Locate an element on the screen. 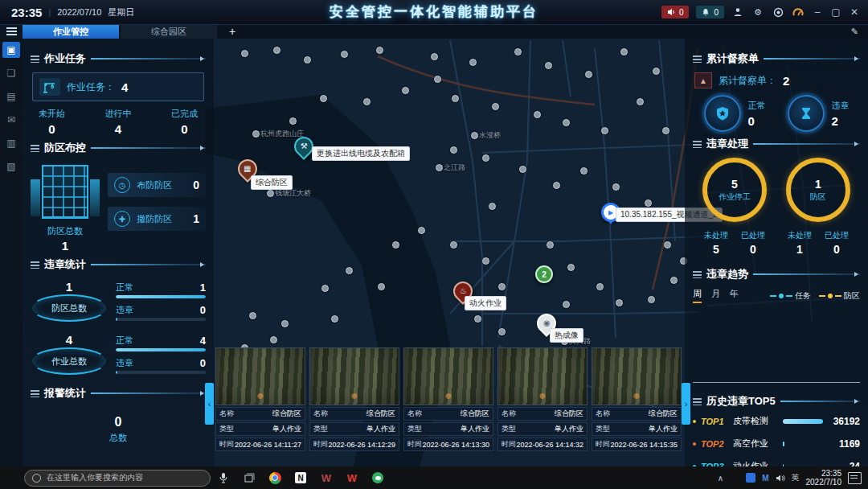 This screenshot has height=489, width=868. map-marker-label: 动火作业 is located at coordinates (485, 303).